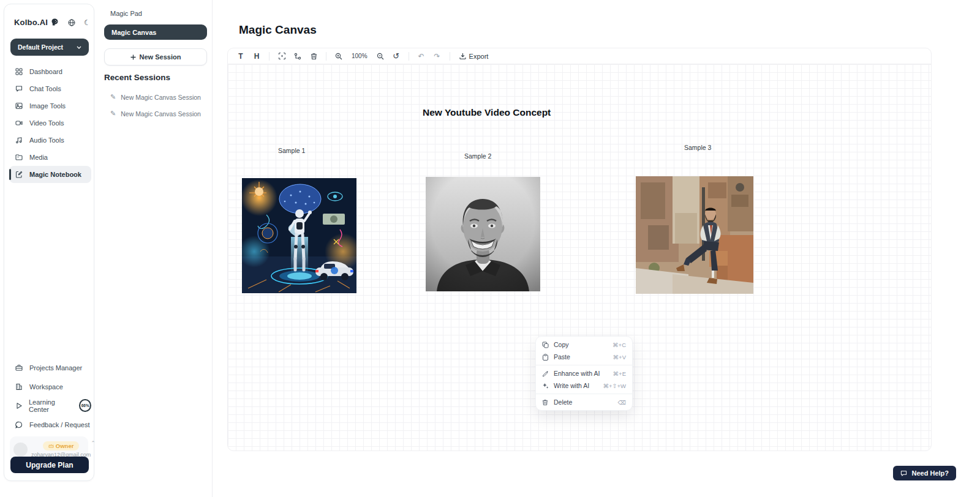  What do you see at coordinates (622, 403) in the screenshot?
I see `shortcut-label: ⌫` at bounding box center [622, 403].